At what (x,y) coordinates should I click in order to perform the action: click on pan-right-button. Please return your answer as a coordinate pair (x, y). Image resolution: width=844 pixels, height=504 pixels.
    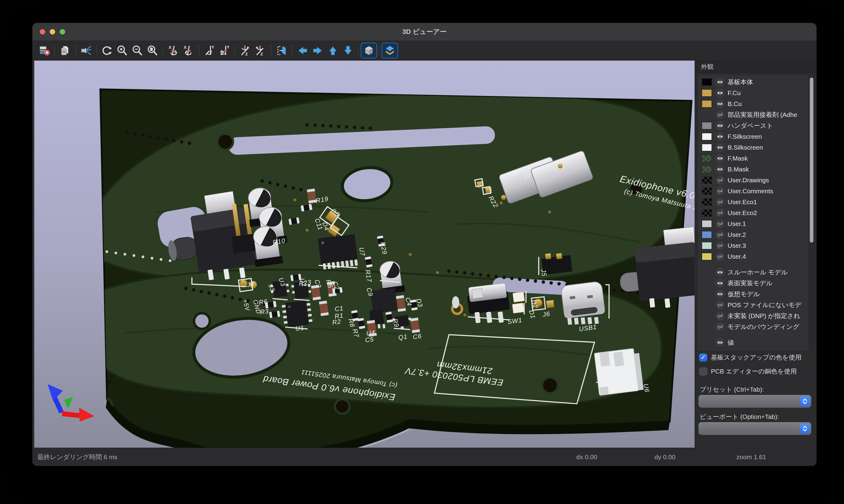
    Looking at the image, I should click on (317, 51).